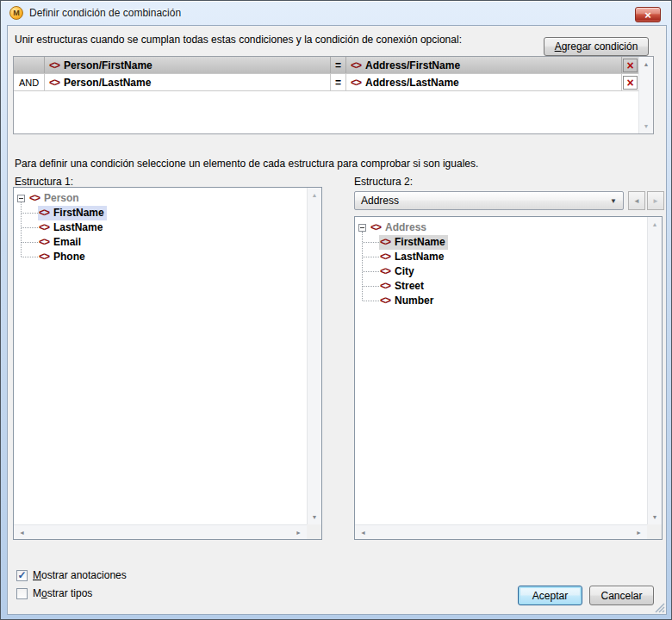 Image resolution: width=672 pixels, height=620 pixels. Describe the element at coordinates (336, 13) in the screenshot. I see `title-bar: M Definir condición de combinación ×` at that location.